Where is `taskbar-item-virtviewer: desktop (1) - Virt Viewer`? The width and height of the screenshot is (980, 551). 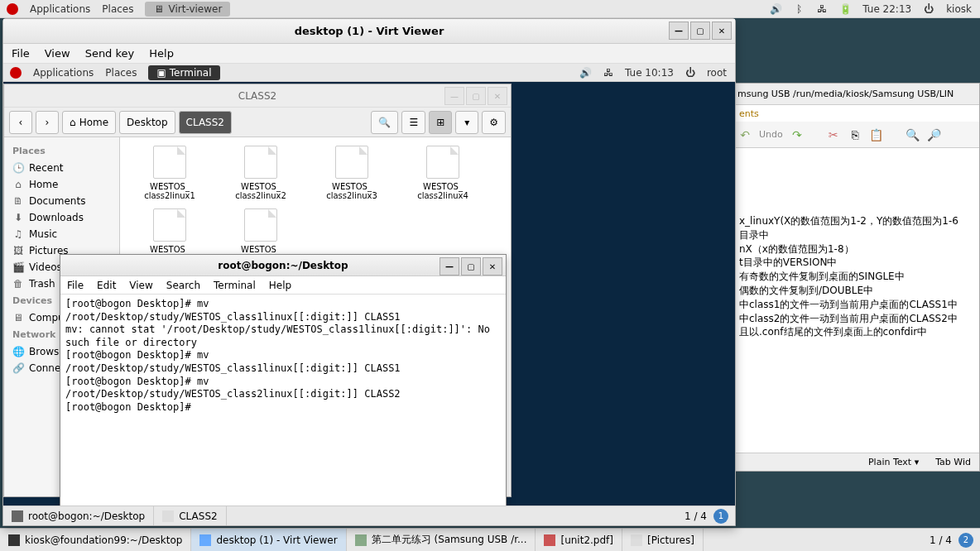 taskbar-item-virtviewer: desktop (1) - Virt Viewer is located at coordinates (268, 539).